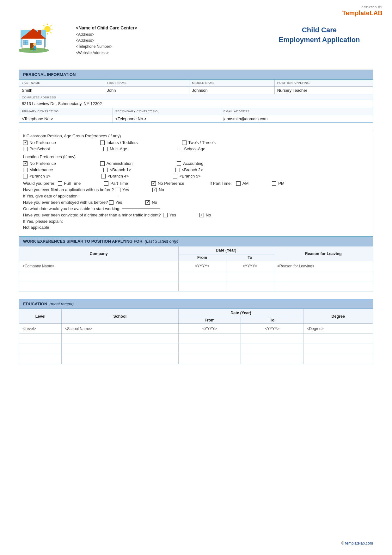 This screenshot has width=392, height=555. What do you see at coordinates (116, 203) in the screenshot?
I see `employed-yes-item: Yes` at bounding box center [116, 203].